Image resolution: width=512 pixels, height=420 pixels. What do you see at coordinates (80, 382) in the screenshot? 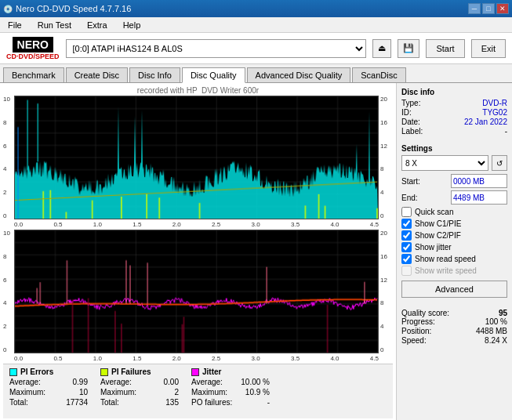
I see `pi-errors-avg-value: 0.99` at bounding box center [80, 382].